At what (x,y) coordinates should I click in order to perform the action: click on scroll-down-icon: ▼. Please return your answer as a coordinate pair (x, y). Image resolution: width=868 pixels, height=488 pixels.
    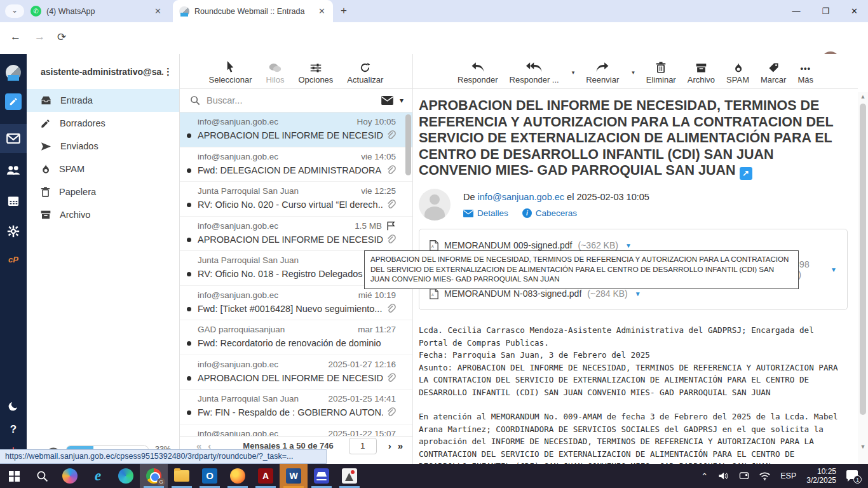
    Looking at the image, I should click on (863, 447).